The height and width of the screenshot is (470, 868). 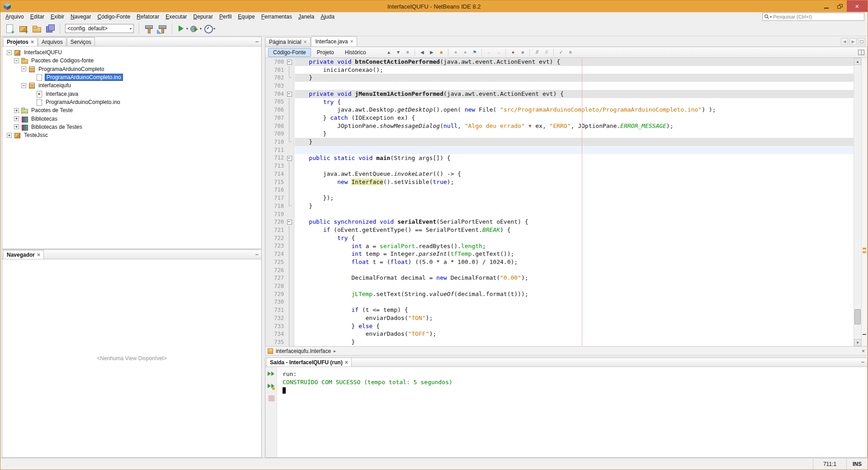 What do you see at coordinates (132, 118) in the screenshot?
I see `tree-item-bibliotecas: Bibliotecas` at bounding box center [132, 118].